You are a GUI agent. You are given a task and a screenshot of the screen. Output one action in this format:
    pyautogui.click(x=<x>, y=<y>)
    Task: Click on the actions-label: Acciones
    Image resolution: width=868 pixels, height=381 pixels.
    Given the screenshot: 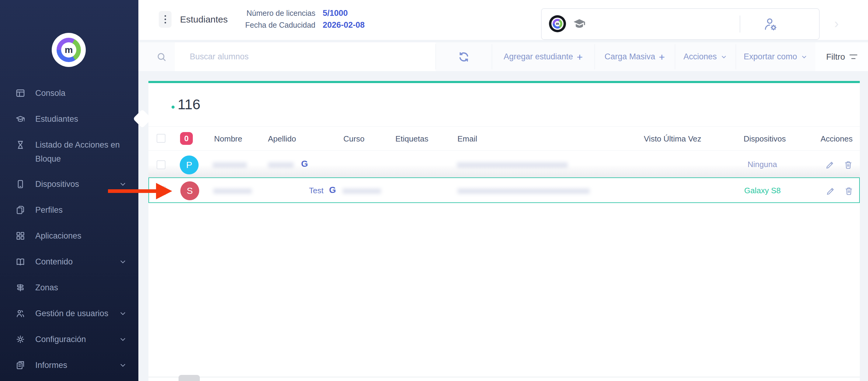 What is the action you would take?
    pyautogui.click(x=700, y=57)
    